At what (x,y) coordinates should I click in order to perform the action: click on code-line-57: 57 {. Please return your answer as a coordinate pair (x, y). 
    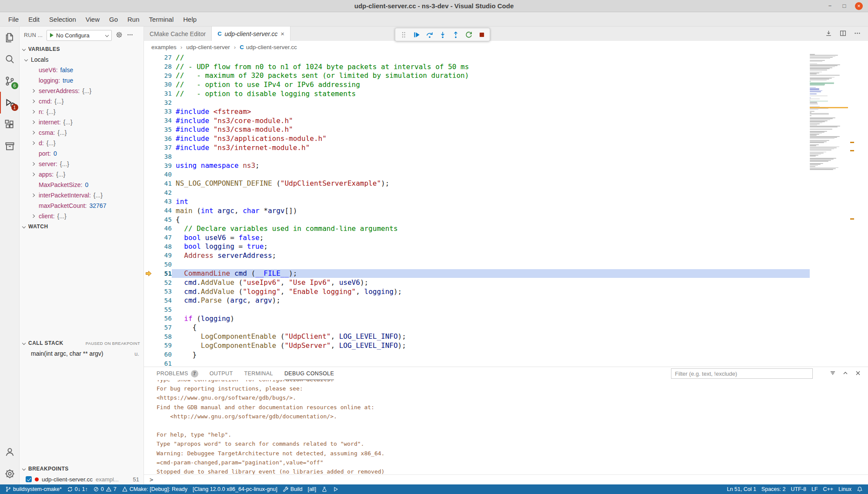
    Looking at the image, I should click on (477, 328).